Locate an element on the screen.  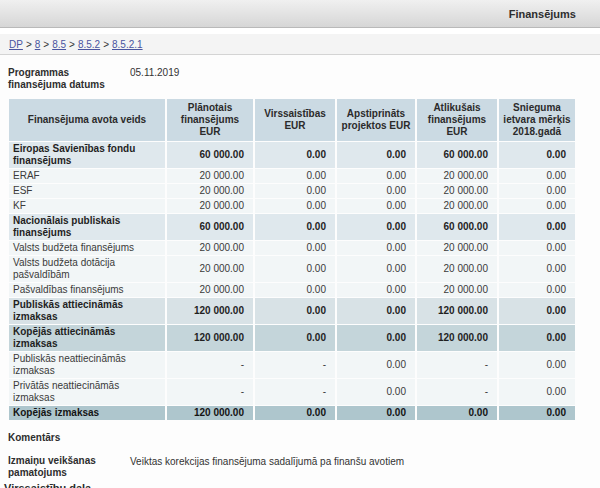
column-header: Plānotais finansējums EUR is located at coordinates (210, 120).